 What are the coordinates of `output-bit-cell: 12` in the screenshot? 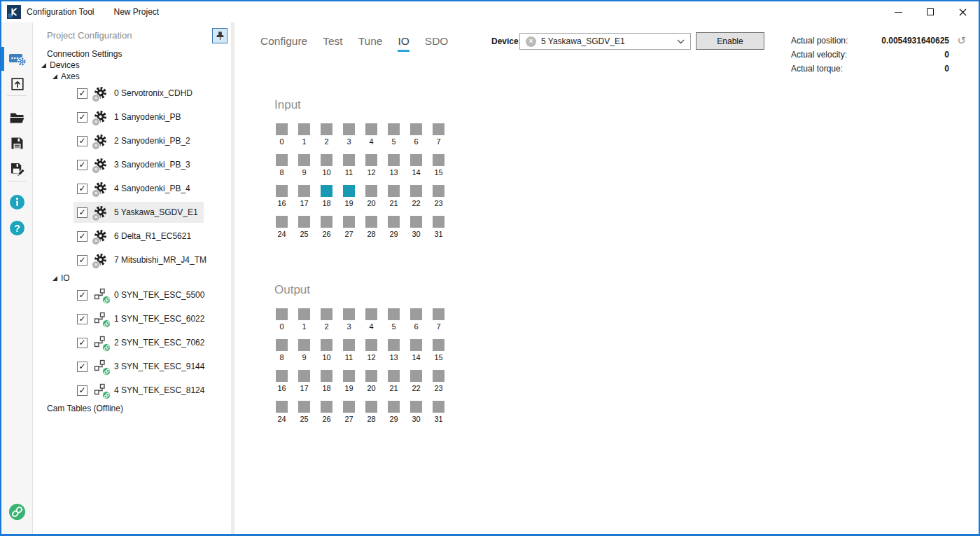 It's located at (371, 350).